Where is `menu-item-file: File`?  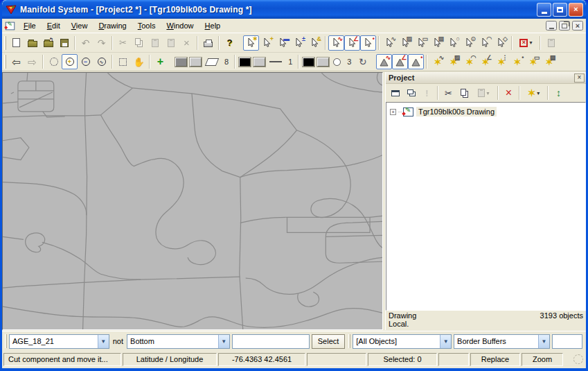
menu-item-file: File is located at coordinates (30, 26).